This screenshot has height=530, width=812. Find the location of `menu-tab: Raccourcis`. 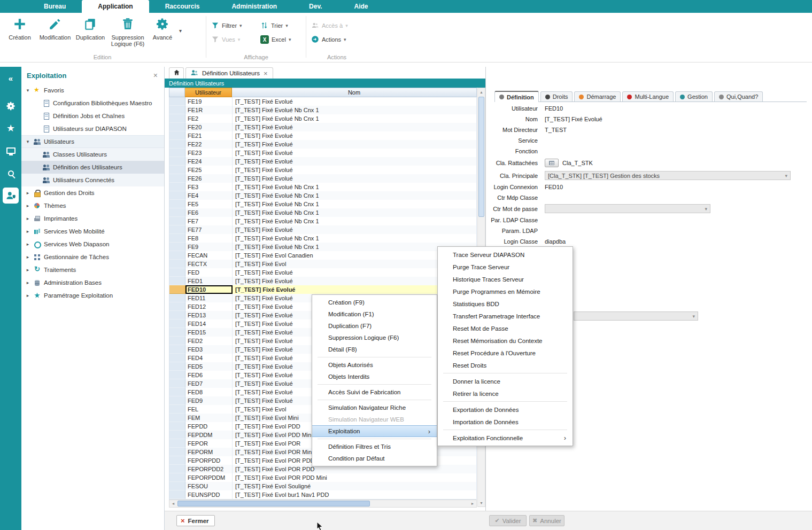

menu-tab: Raccourcis is located at coordinates (183, 6).